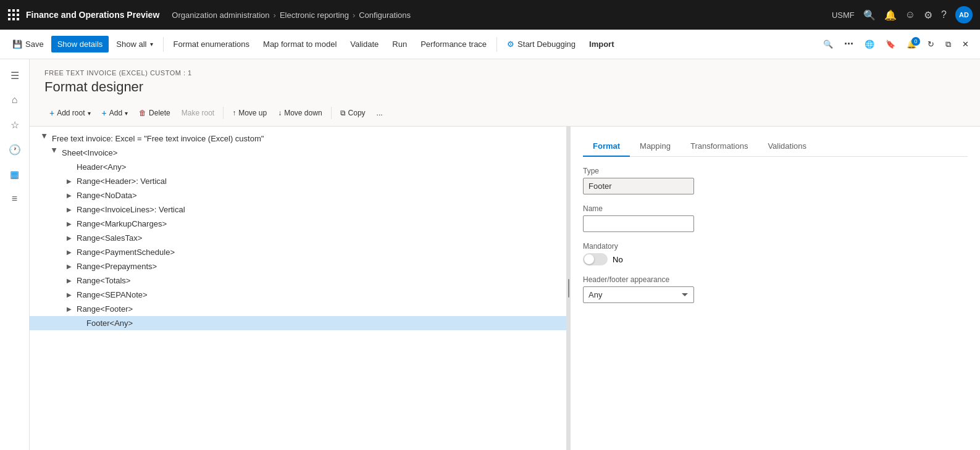 The height and width of the screenshot is (450, 980). I want to click on tree-root-item: ▶ Free text invoice: Excel = "Free text …, so click(298, 138).